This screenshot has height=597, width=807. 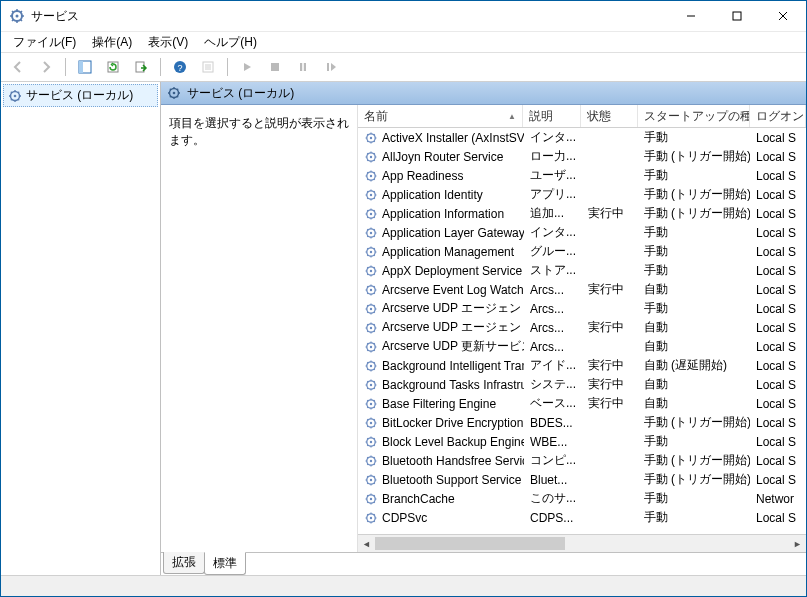 What do you see at coordinates (112, 42) in the screenshot?
I see `menu-action: 操作(A)` at bounding box center [112, 42].